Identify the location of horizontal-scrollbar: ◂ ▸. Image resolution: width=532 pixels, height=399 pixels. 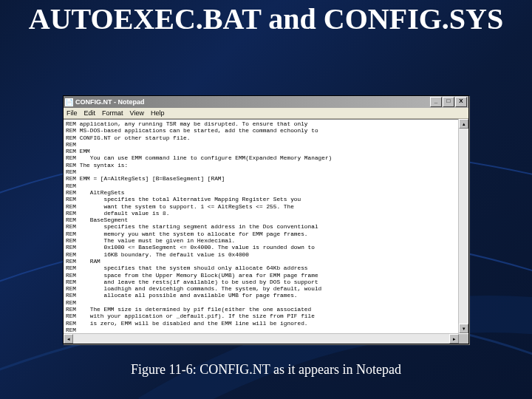
(262, 338).